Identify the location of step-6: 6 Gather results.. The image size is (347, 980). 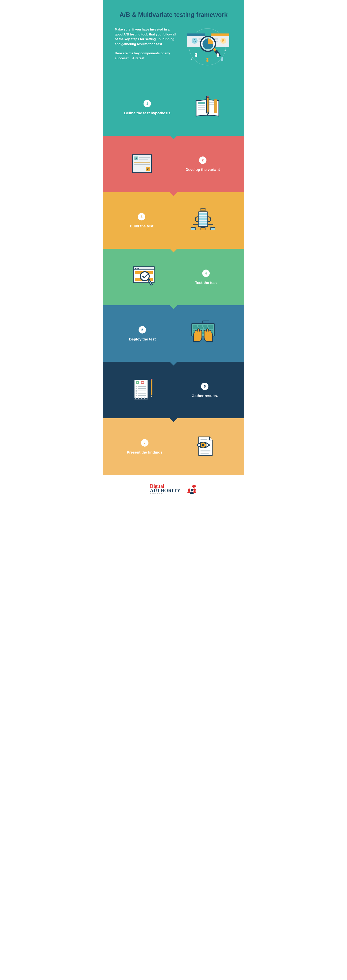
(204, 390).